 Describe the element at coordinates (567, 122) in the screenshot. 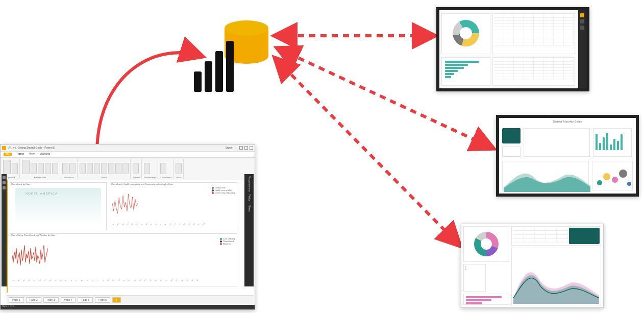

I see `report-title: District Monthly Sales` at that location.